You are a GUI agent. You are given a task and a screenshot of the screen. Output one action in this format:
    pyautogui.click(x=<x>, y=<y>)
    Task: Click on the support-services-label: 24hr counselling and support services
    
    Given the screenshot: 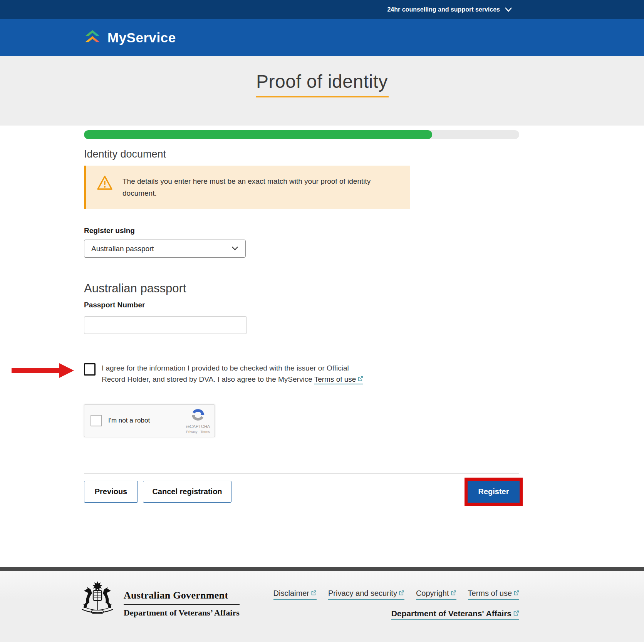 What is the action you would take?
    pyautogui.click(x=444, y=10)
    